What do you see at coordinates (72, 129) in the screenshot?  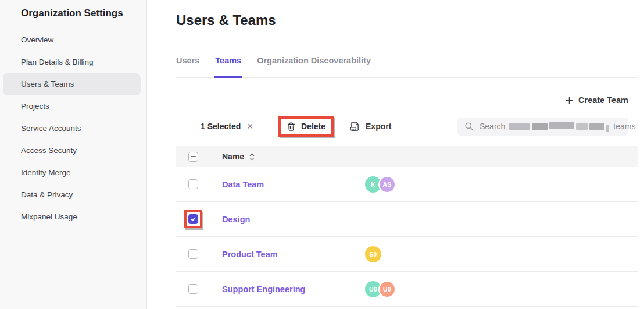 I see `sidebar-item-service-accounts: Service Accounts` at bounding box center [72, 129].